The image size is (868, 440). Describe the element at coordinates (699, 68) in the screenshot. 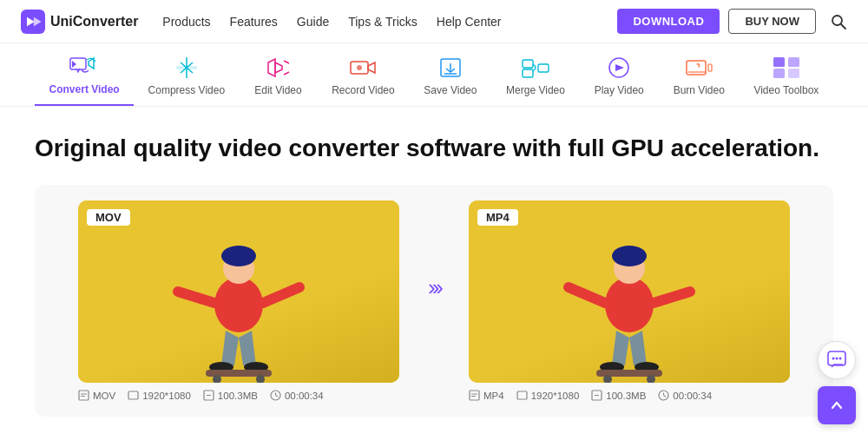

I see `burn-video-icon` at that location.